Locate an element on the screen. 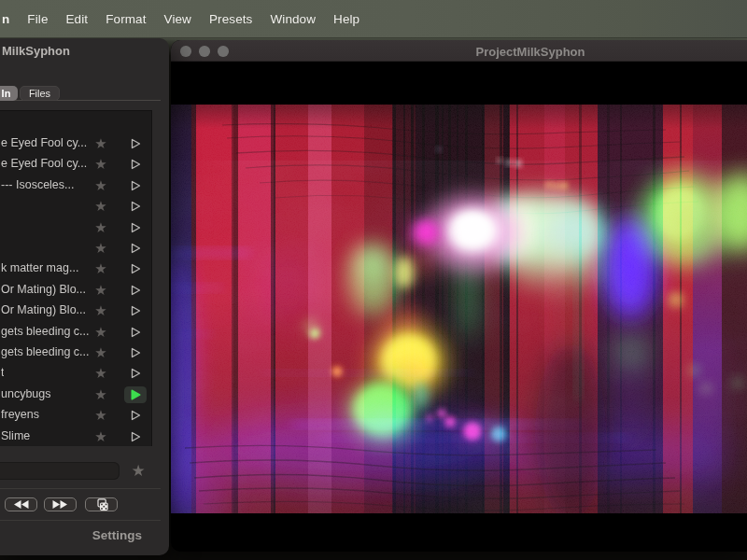 This screenshot has width=747, height=560. visualizer-titlebar: ProjectMilkSyphon is located at coordinates (459, 50).